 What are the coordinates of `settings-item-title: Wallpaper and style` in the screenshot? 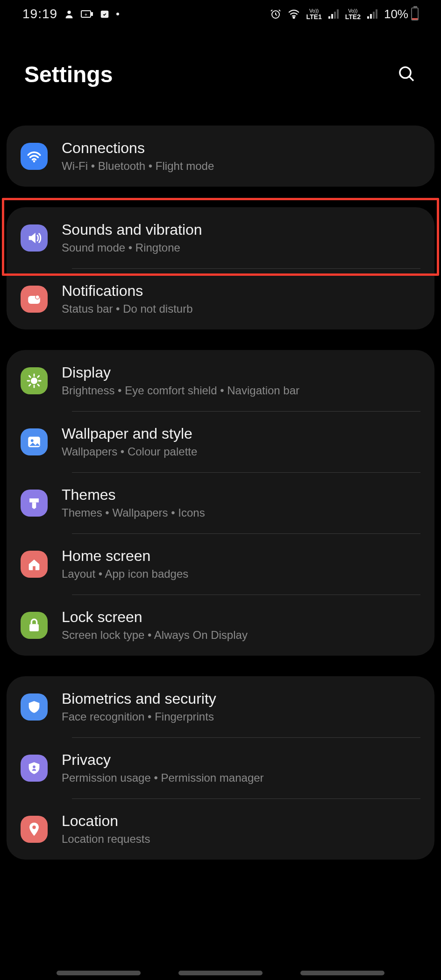 It's located at (129, 434).